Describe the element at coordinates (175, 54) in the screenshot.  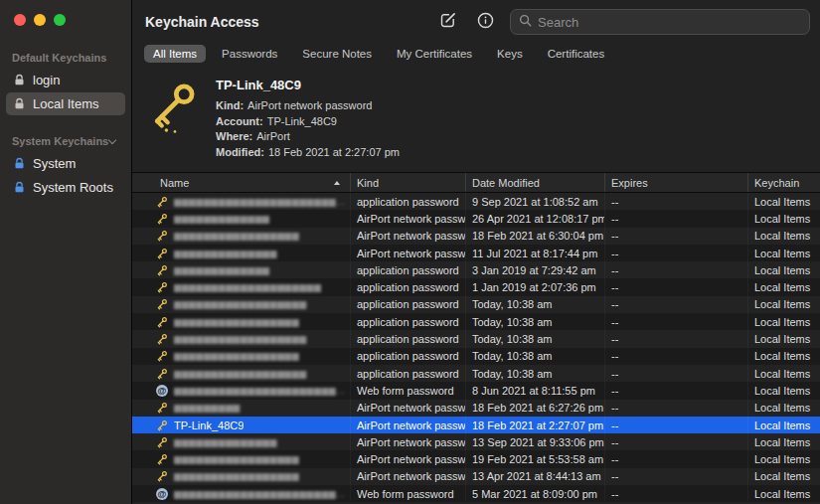
I see `tab-all-items: All Items` at that location.